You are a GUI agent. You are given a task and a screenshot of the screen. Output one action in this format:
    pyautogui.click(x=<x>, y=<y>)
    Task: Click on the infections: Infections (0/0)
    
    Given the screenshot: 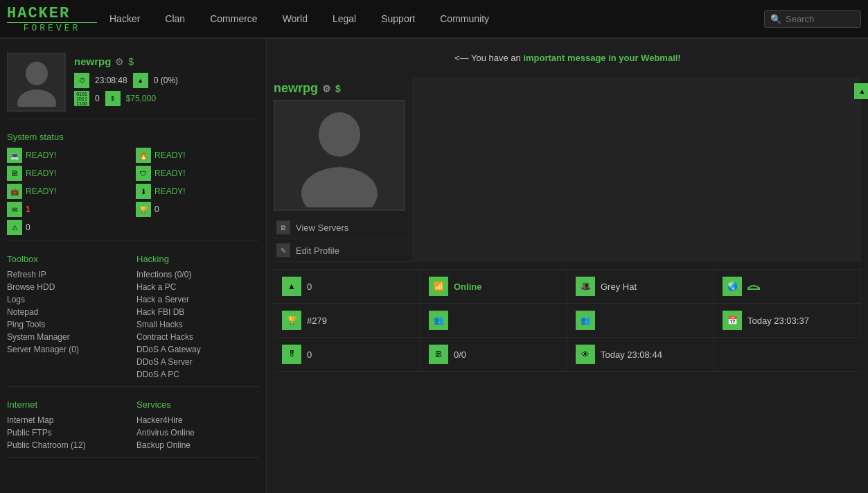 What is the action you would take?
    pyautogui.click(x=198, y=275)
    